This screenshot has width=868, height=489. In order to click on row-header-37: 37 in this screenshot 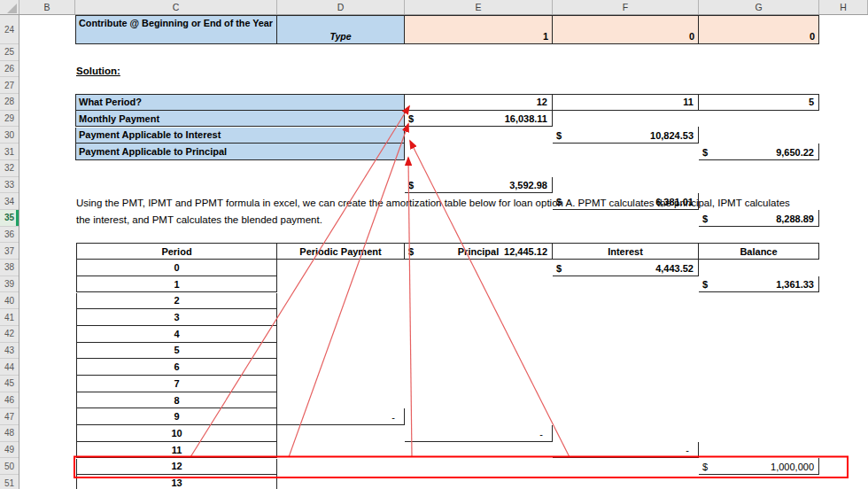, I will do `click(9, 252)`.